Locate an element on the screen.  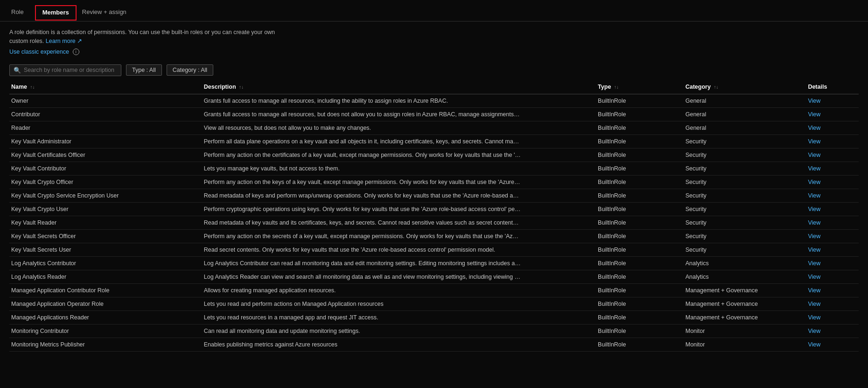
cell-name: Key Vault Reader is located at coordinates (105, 222).